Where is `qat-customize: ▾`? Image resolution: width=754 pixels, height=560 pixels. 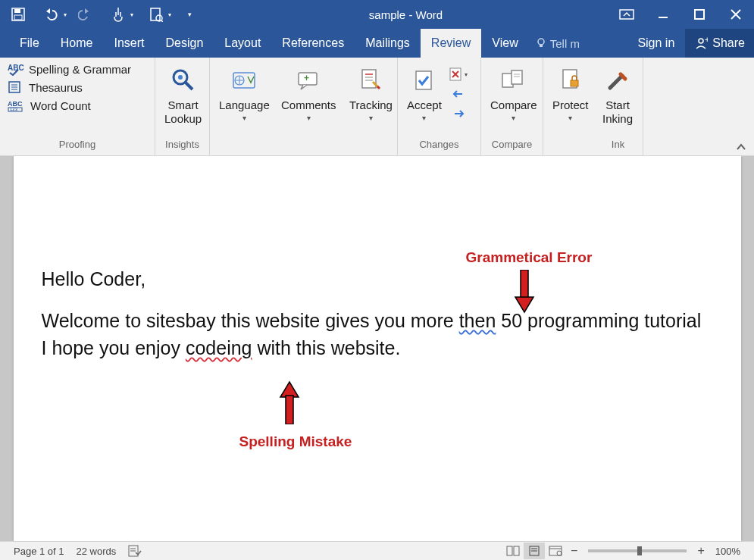 qat-customize: ▾ is located at coordinates (189, 14).